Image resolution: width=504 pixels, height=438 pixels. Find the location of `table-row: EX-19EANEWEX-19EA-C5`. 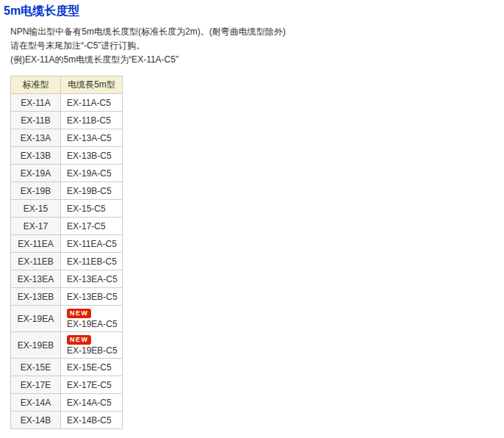

table-row: EX-19EANEWEX-19EA-C5 is located at coordinates (67, 319).